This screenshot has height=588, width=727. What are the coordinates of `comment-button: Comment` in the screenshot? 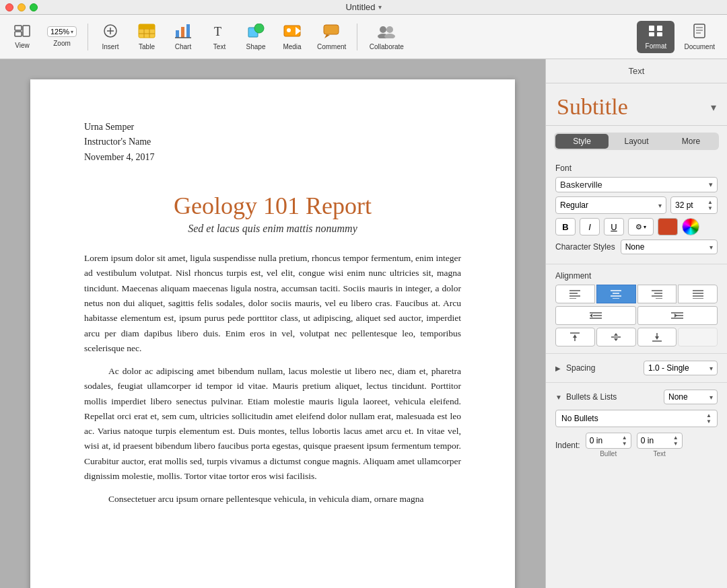 It's located at (331, 37).